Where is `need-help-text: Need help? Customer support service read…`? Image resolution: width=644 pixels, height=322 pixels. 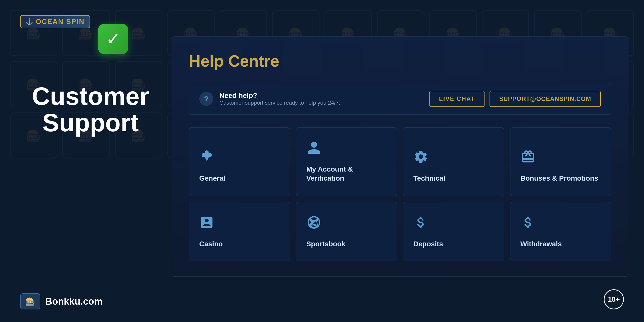
need-help-text: Need help? Customer support service read… is located at coordinates (280, 99).